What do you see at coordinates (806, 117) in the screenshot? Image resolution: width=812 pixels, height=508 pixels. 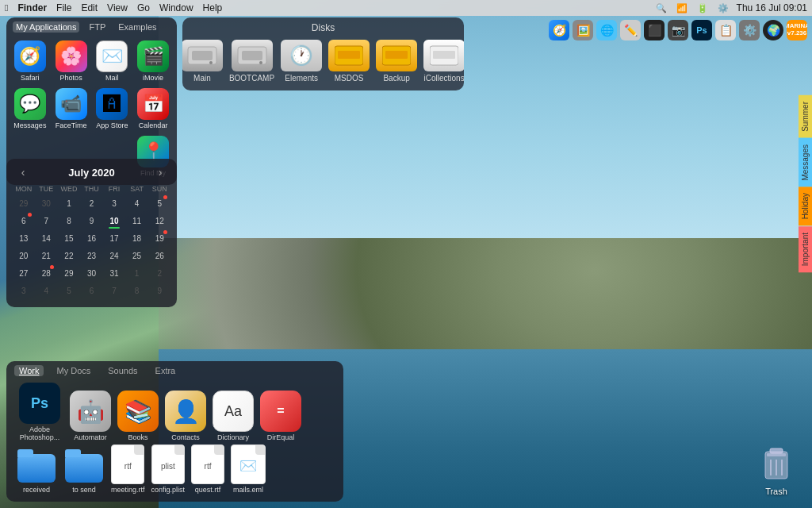 I see `side-tab-summer: Summer` at bounding box center [806, 117].